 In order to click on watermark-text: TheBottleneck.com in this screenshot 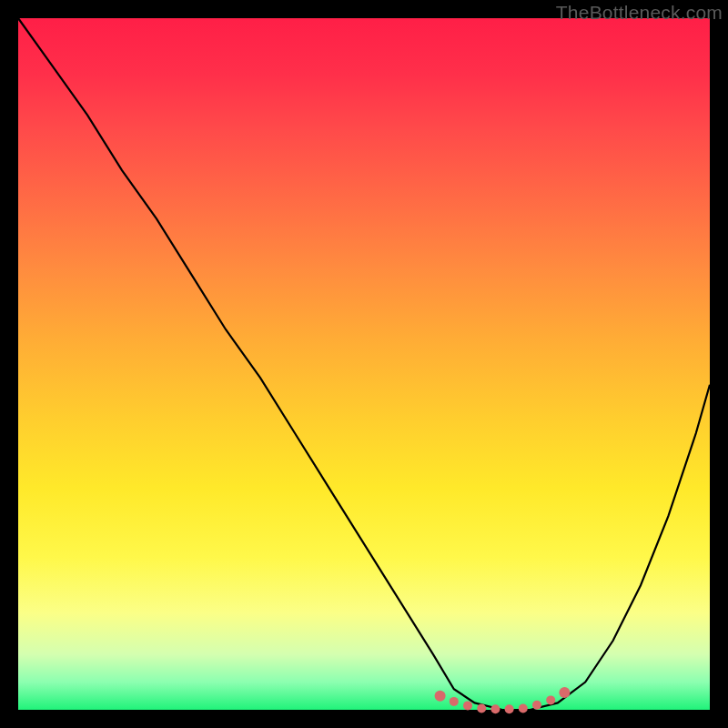, I will do `click(639, 13)`.